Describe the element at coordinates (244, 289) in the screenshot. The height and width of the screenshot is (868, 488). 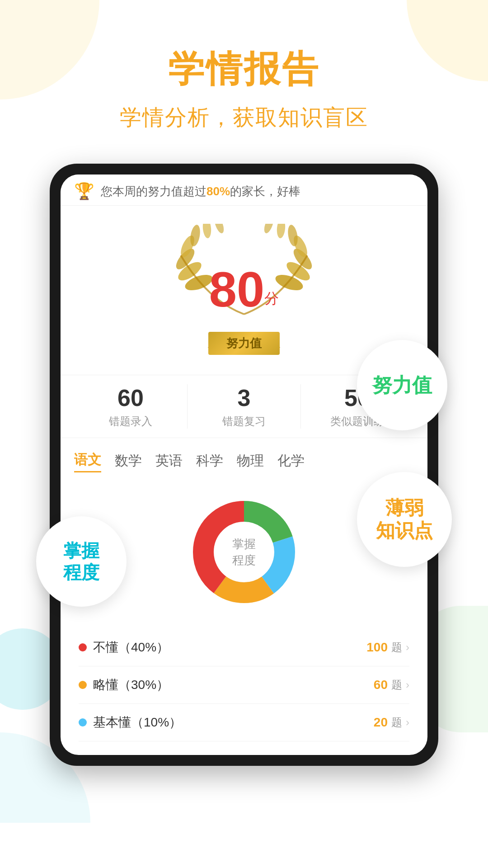
I see `score-inner: 80分` at that location.